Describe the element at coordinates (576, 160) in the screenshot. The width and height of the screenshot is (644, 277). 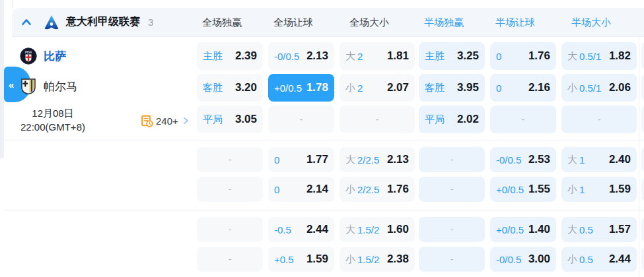
I see `odds-label: 大1` at that location.